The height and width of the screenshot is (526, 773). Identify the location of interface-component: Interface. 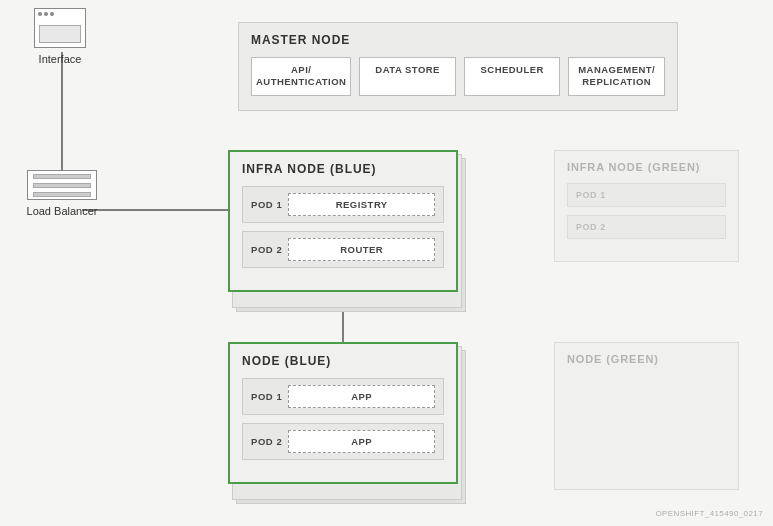
(60, 36).